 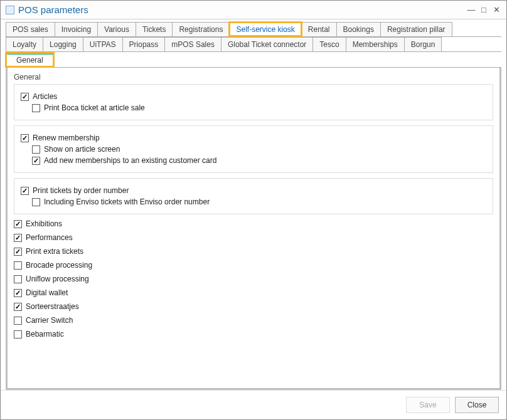 I want to click on group-renew-membership: Renew membershipShow on article screenAd…, so click(x=254, y=149).